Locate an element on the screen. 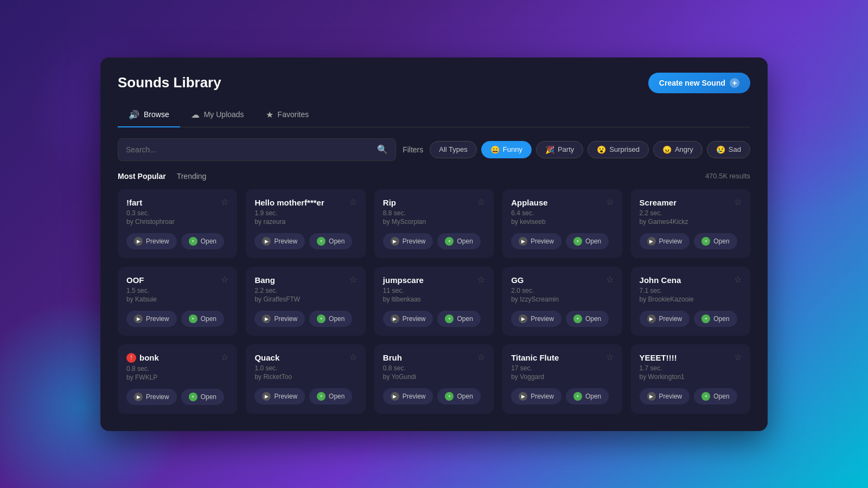 The height and width of the screenshot is (488, 868). sort-most-popular: Most Popular is located at coordinates (142, 176).